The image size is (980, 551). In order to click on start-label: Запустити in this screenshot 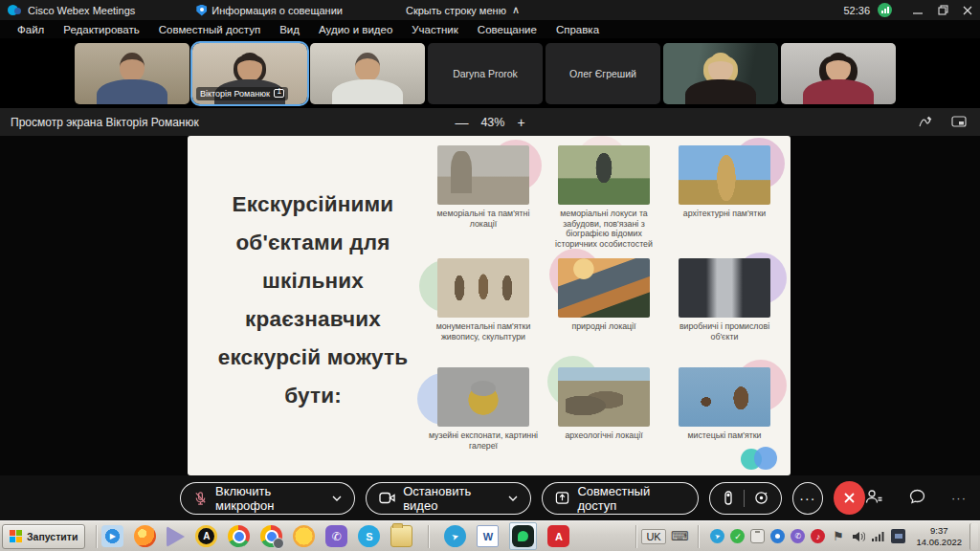, I will do `click(52, 537)`.